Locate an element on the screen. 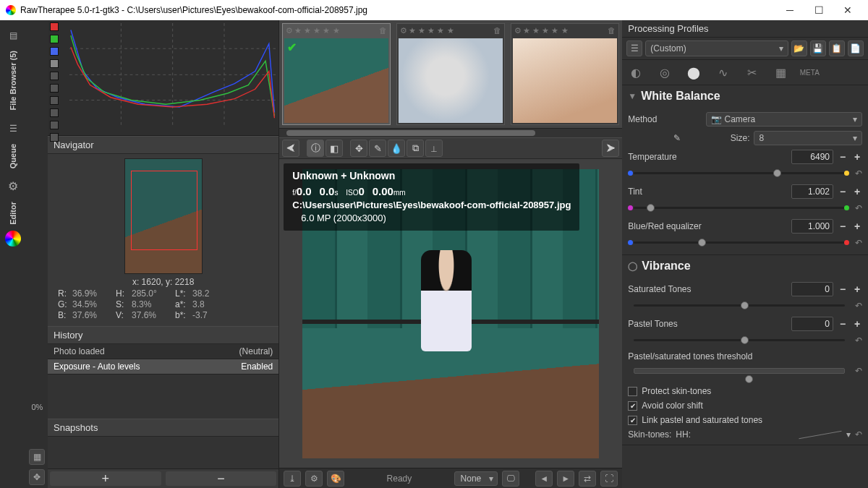 The image size is (868, 488). exposure-tab-icon: ◐ is located at coordinates (636, 72).